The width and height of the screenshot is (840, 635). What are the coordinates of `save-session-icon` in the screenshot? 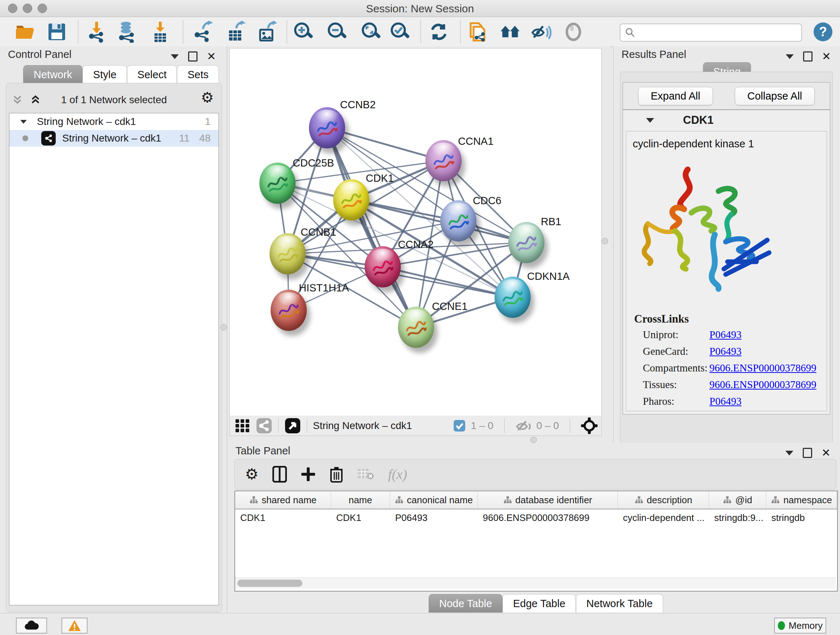 It's located at (57, 32).